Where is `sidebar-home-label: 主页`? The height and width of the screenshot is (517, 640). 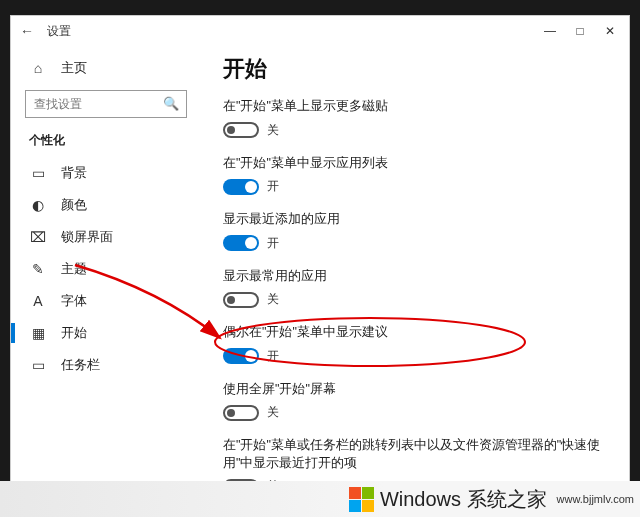
sidebar-home-label: 主页 is located at coordinates (74, 68).